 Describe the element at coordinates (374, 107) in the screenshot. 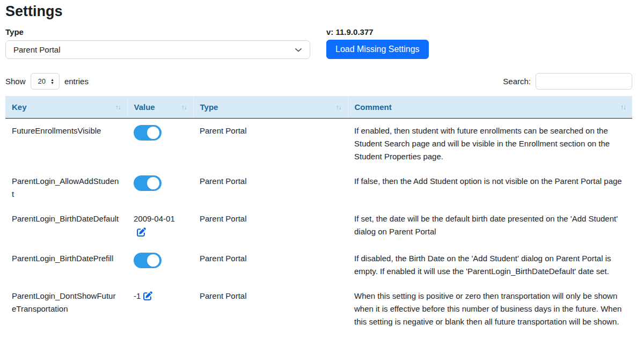

I see `column-header-comment-label: Comment` at that location.